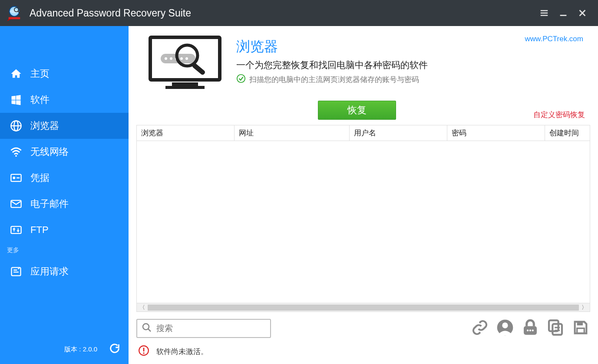  I want to click on sidebar-item-label: 凭据, so click(40, 178).